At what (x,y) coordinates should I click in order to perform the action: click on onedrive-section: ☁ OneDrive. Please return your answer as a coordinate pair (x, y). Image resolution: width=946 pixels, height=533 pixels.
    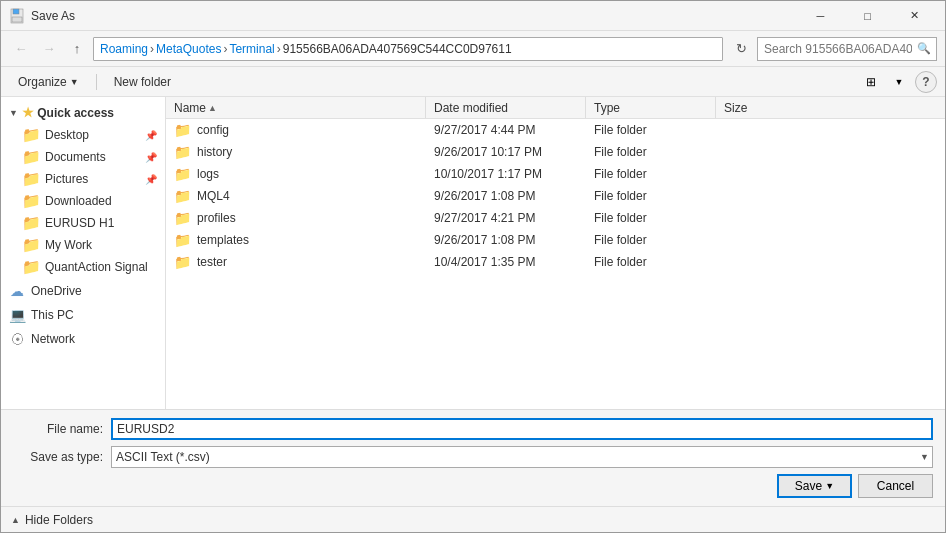
    Looking at the image, I should click on (83, 291).